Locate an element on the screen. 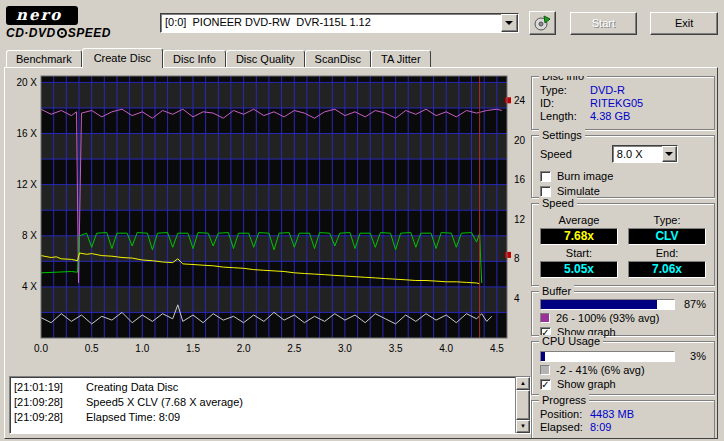 Image resolution: width=724 pixels, height=441 pixels. settings-checkboxes: Burn imageSimulate is located at coordinates (623, 184).